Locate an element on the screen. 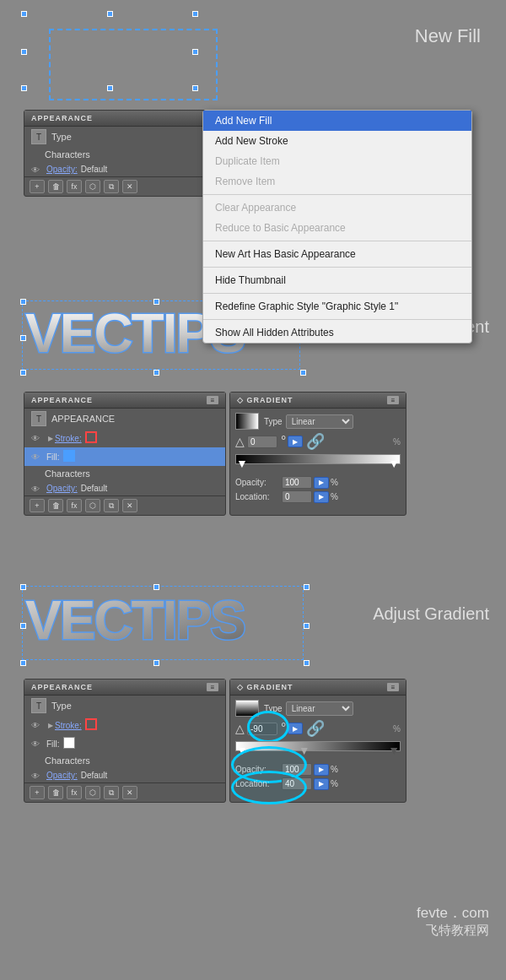  gp3-angle-icon: △ is located at coordinates (240, 728).